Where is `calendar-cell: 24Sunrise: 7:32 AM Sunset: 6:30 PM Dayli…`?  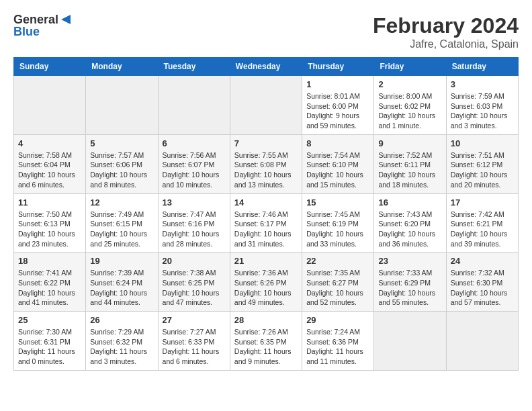
calendar-cell: 24Sunrise: 7:32 AM Sunset: 6:30 PM Dayli… is located at coordinates (482, 282).